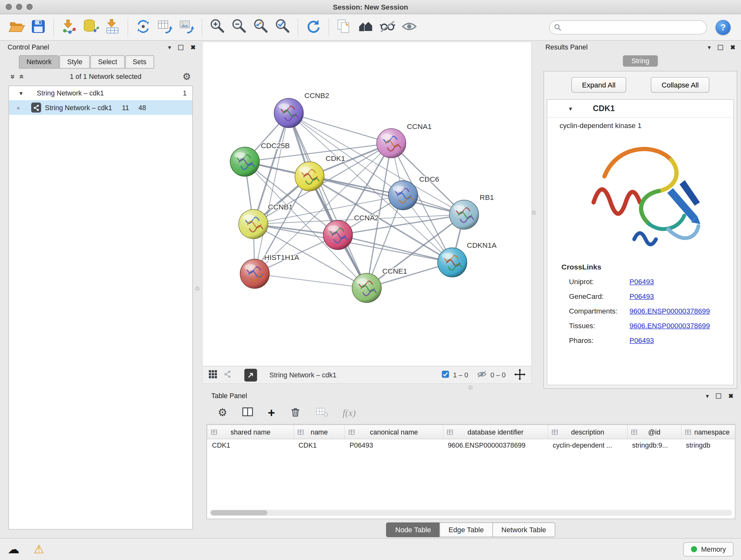  Describe the element at coordinates (599, 85) in the screenshot. I see `expand-all-button: Expand All` at that location.